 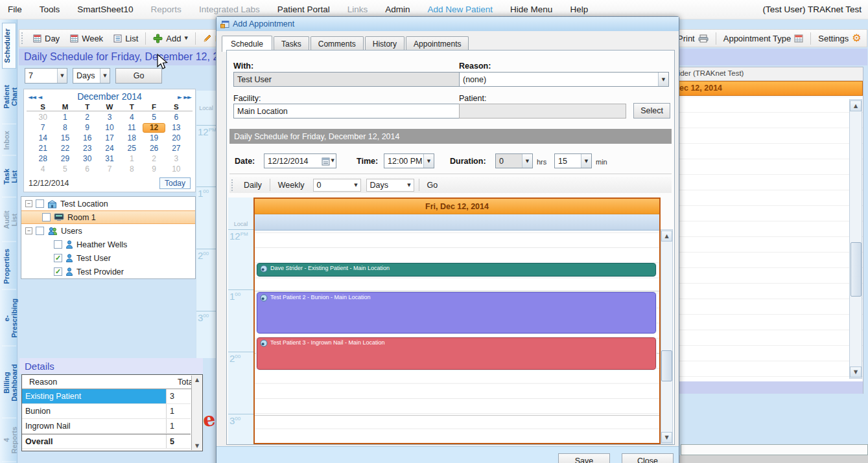 I want to click on calendar-day: 9, so click(x=154, y=170).